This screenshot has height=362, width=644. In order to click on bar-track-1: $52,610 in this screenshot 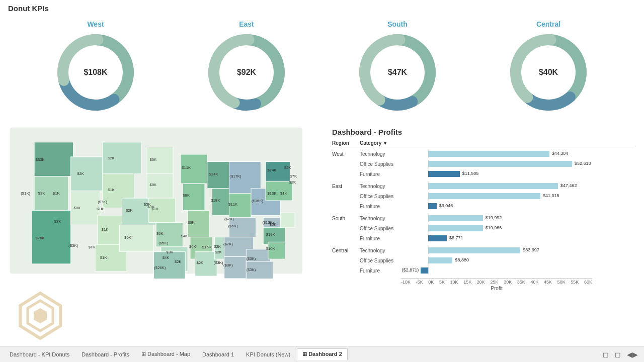, I will do `click(517, 164)`.